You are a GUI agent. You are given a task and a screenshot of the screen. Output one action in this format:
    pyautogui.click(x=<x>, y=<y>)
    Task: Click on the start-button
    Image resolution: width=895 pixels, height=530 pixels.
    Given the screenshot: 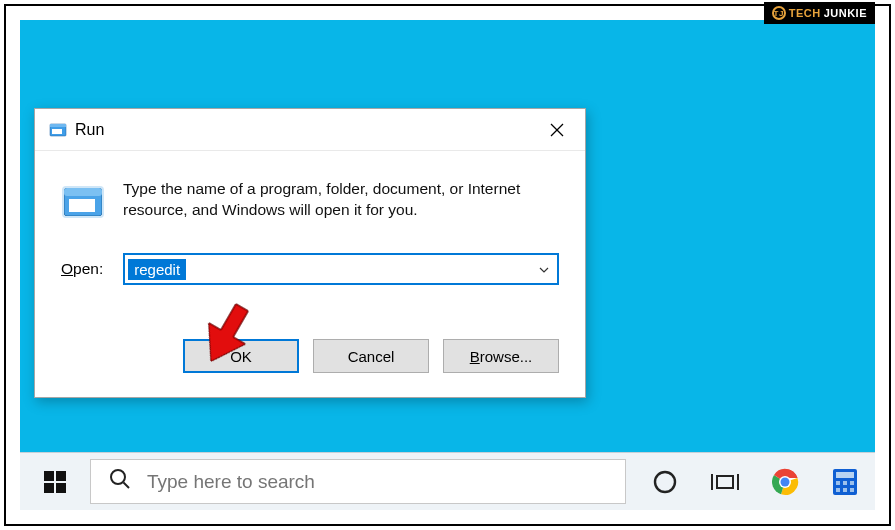 What is the action you would take?
    pyautogui.click(x=55, y=482)
    